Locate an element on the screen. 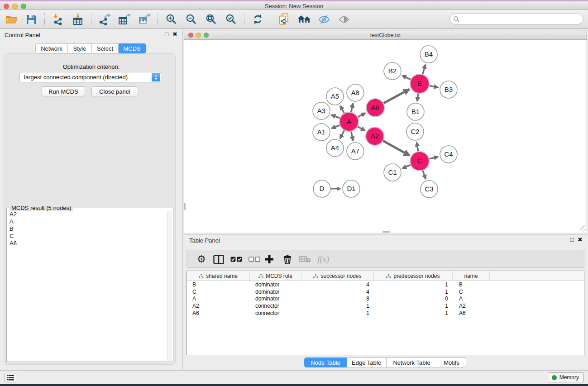 The width and height of the screenshot is (588, 386). graph-edge-A-A8 is located at coordinates (352, 108).